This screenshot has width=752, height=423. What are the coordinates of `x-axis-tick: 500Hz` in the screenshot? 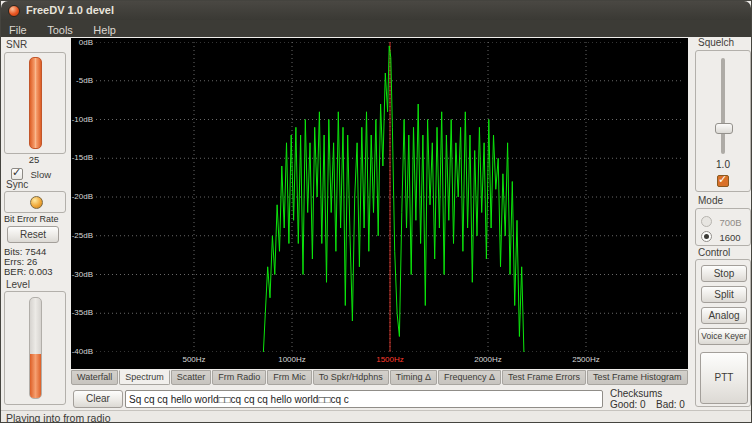 It's located at (194, 360).